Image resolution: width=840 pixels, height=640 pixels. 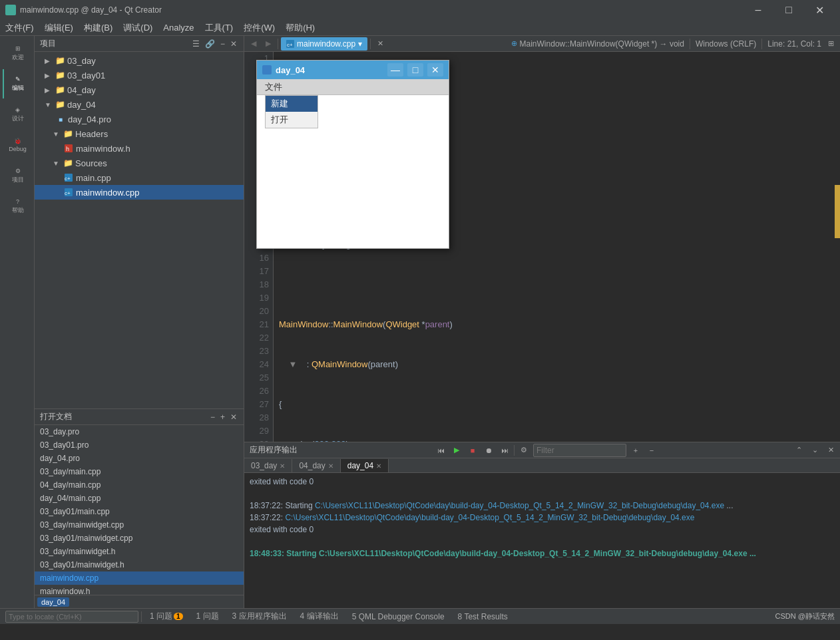 I want to click on list-item: day_04.pro, so click(x=139, y=458).